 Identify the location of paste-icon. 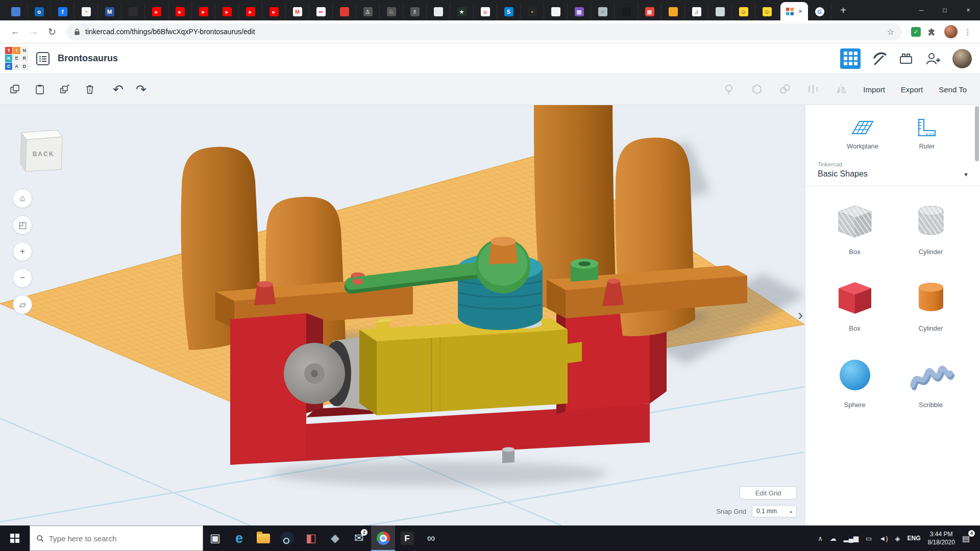
(40, 89).